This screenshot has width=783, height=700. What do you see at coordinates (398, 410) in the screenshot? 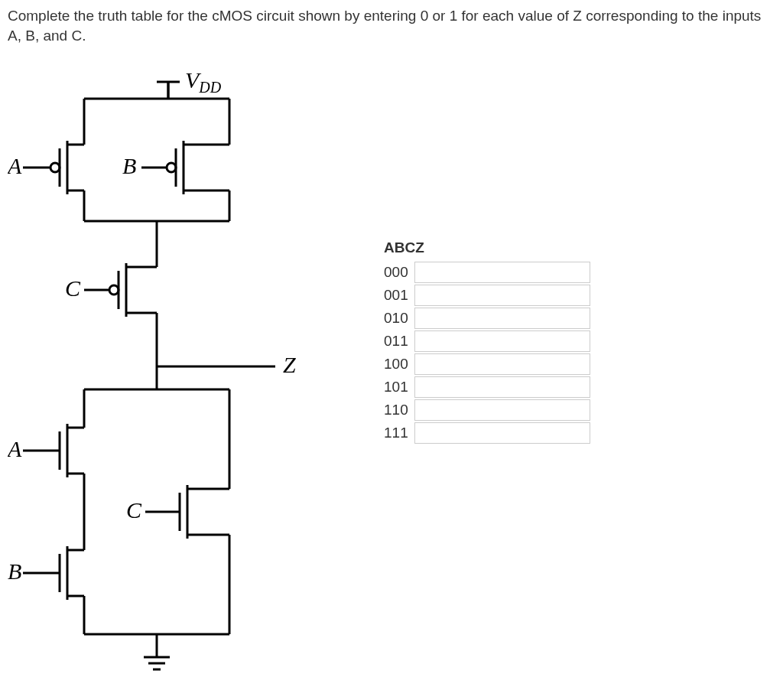
I see `row-abc: 110` at bounding box center [398, 410].